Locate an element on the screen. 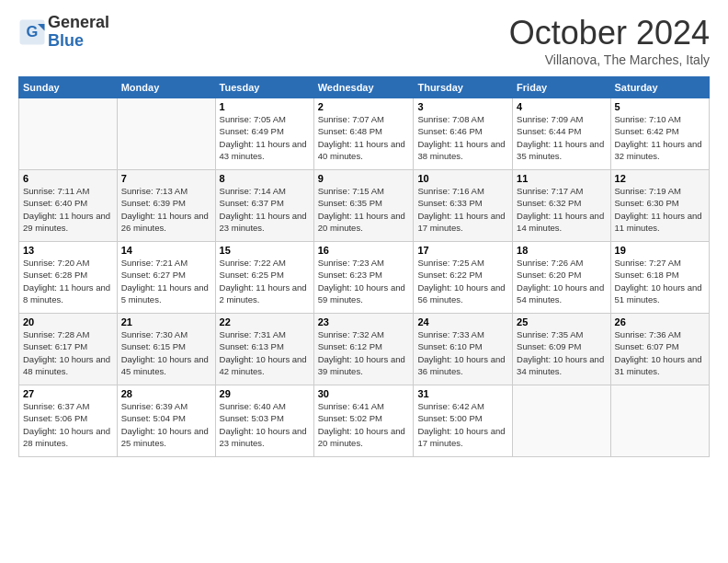  day-number: 12 is located at coordinates (660, 178).